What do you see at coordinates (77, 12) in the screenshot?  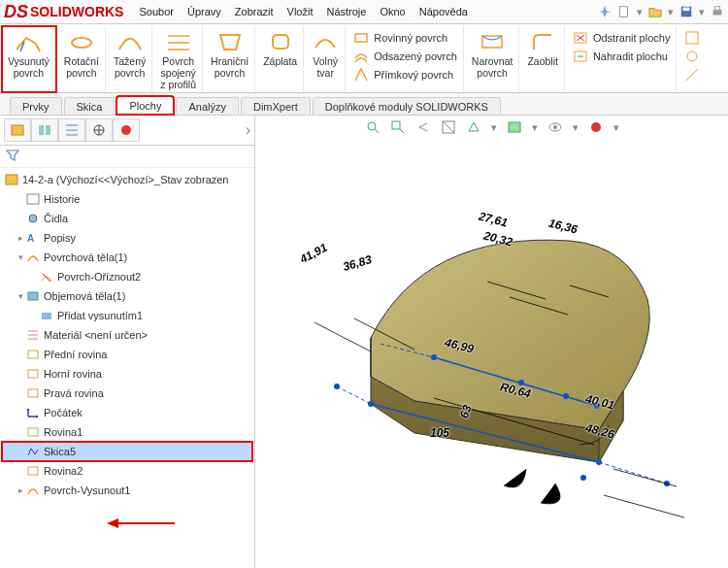 I see `brand-name: SOLIDWORKS` at bounding box center [77, 12].